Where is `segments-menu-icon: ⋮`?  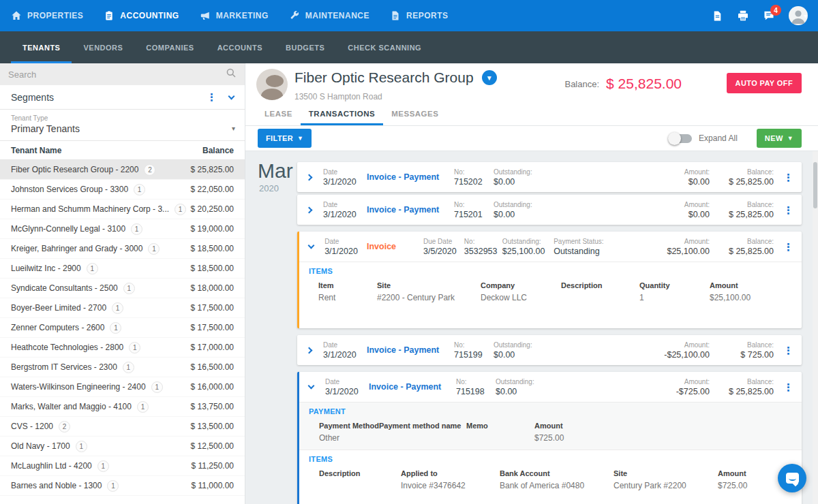
segments-menu-icon: ⋮ is located at coordinates (211, 97).